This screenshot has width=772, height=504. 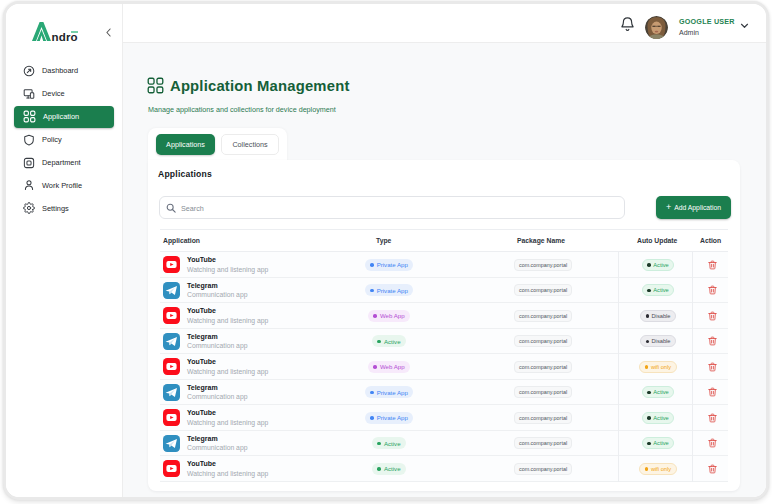 I want to click on svg-text: ndro, so click(x=65, y=37).